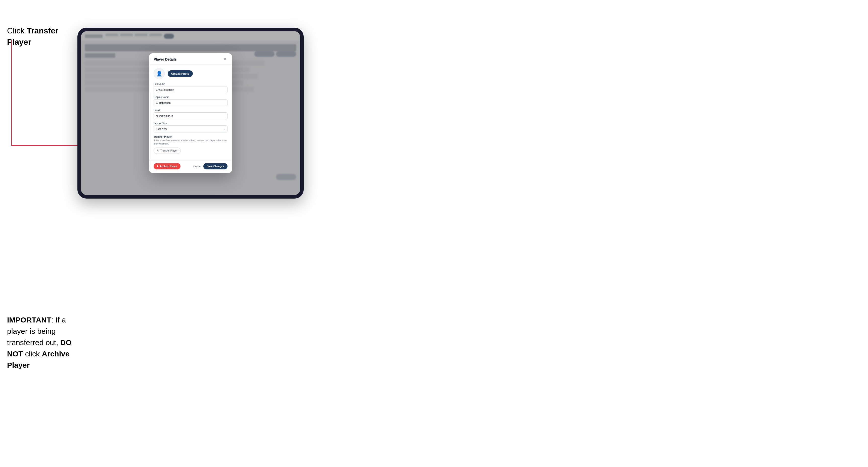 The height and width of the screenshot is (467, 868). I want to click on tablet-screen: Player Details × 👤 Upload Photo, so click(191, 113).